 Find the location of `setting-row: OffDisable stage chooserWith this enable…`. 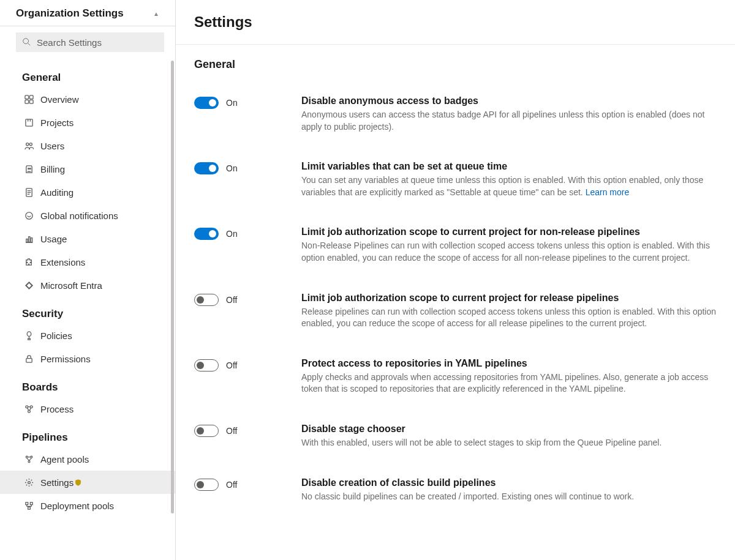

setting-row: OffDisable stage chooserWith this enable… is located at coordinates (456, 436).